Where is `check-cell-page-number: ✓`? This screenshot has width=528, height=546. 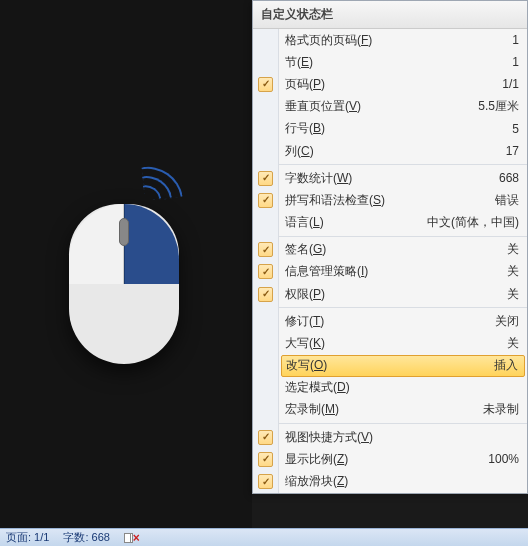 check-cell-page-number: ✓ is located at coordinates (266, 84).